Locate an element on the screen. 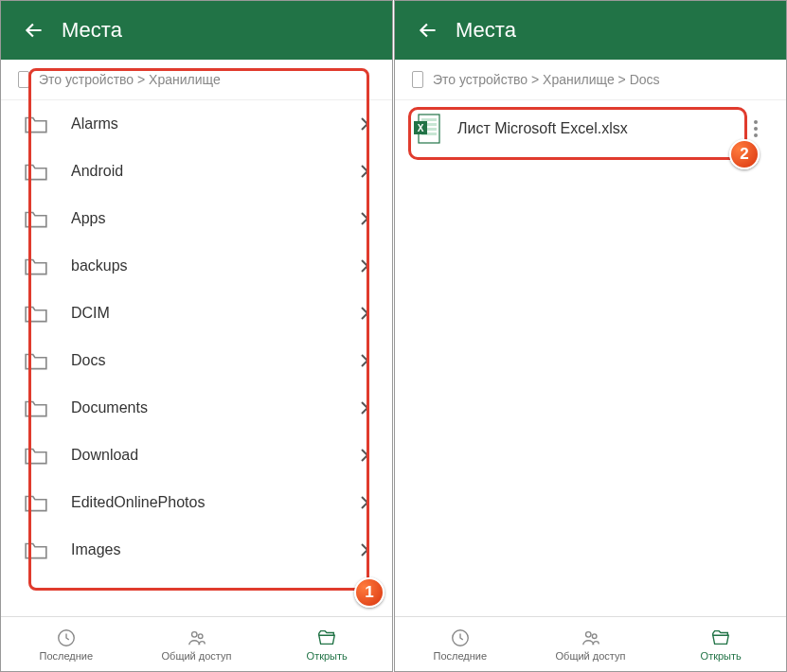  breadcrumb-text: Это устройство > Хранилище is located at coordinates (130, 80).